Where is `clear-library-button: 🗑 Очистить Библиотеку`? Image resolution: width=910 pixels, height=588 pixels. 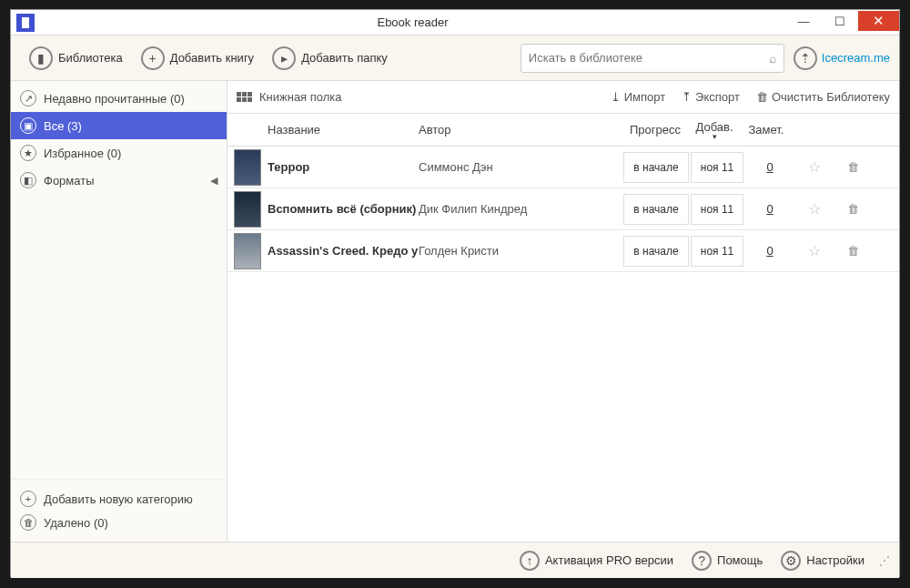 clear-library-button: 🗑 Очистить Библиотеку is located at coordinates (823, 96).